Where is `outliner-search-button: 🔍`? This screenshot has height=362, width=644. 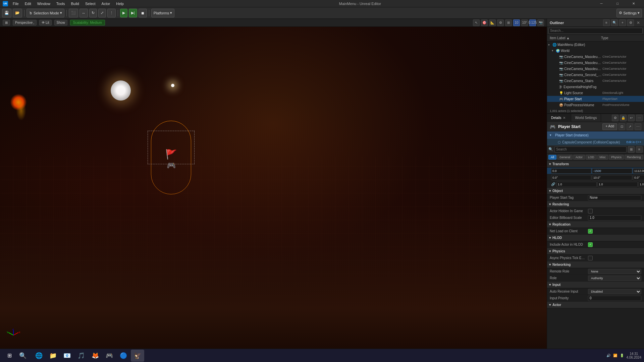 outliner-search-button: 🔍 is located at coordinates (614, 23).